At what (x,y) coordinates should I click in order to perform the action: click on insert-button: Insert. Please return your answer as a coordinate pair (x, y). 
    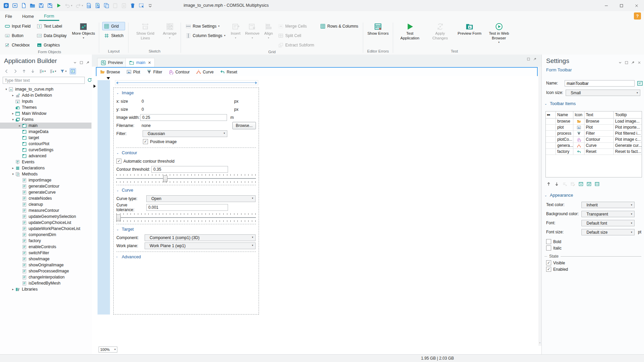
    Looking at the image, I should click on (235, 31).